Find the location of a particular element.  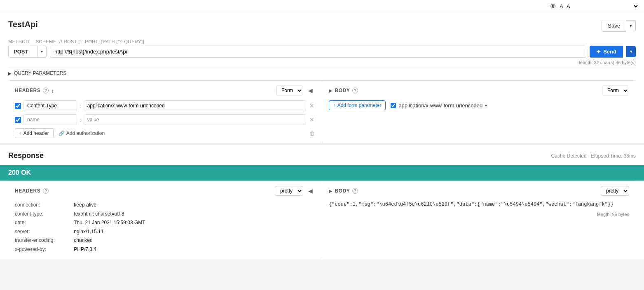

send-dropdown-button: ▾ is located at coordinates (631, 52).